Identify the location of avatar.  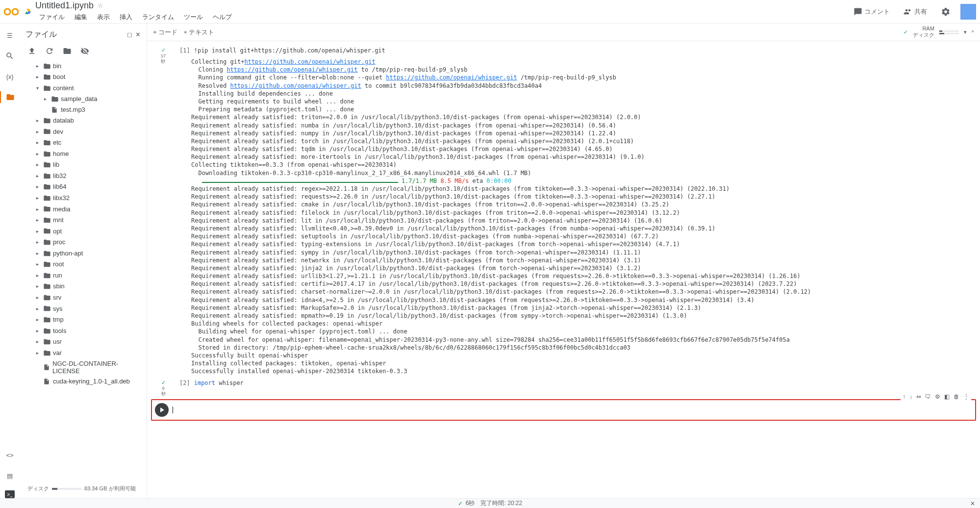
(968, 12).